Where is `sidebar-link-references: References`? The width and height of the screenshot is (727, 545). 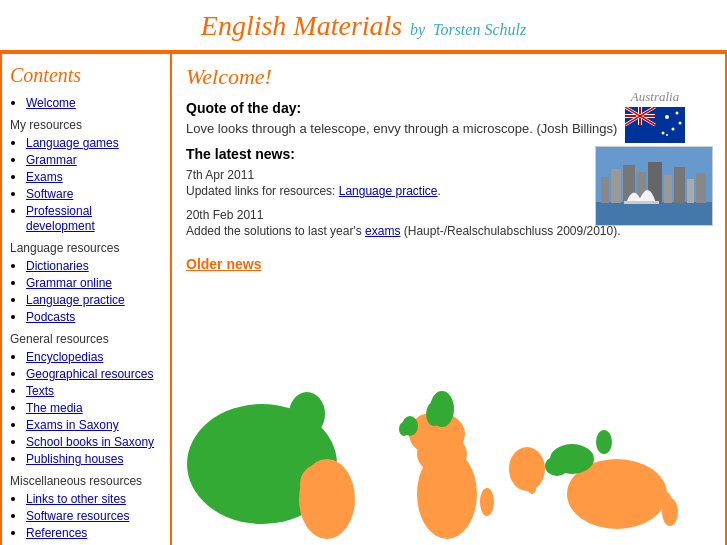
sidebar-link-references: References is located at coordinates (56, 533).